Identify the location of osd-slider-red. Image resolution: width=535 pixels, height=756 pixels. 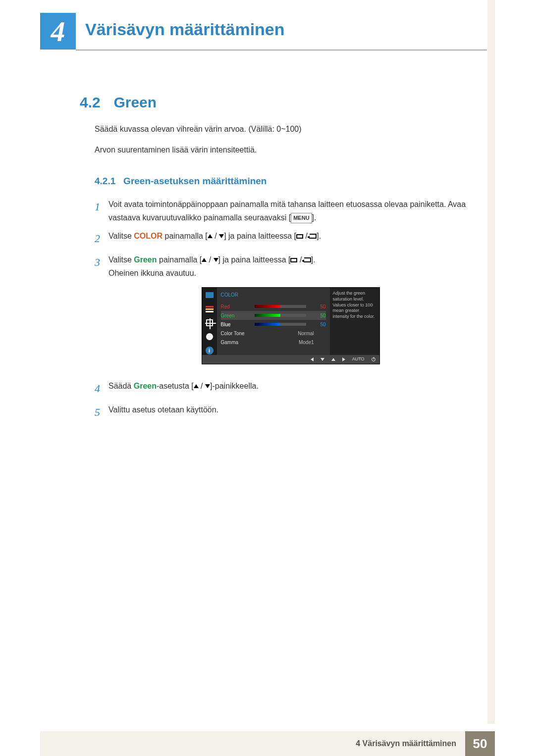
(280, 306).